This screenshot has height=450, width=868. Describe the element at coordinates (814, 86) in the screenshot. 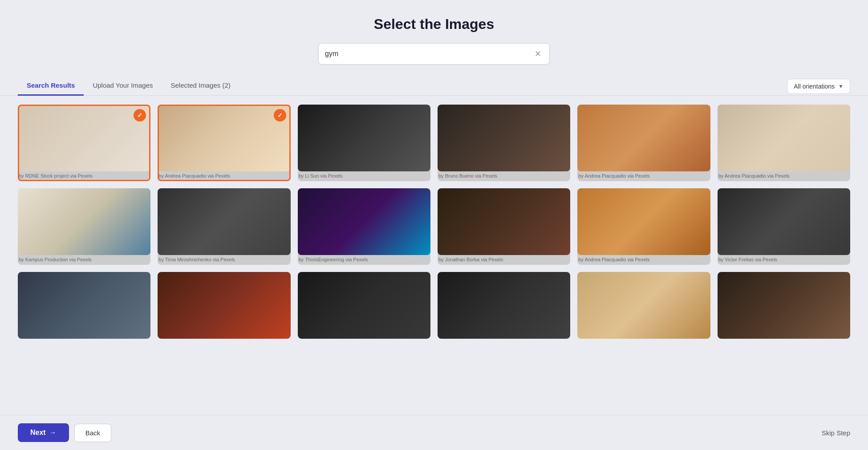

I see `orientation-label: All orientations` at that location.